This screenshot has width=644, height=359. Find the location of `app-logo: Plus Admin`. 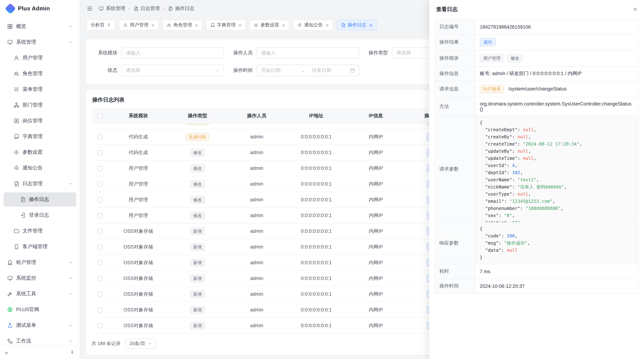

app-logo: Plus Admin is located at coordinates (40, 8).